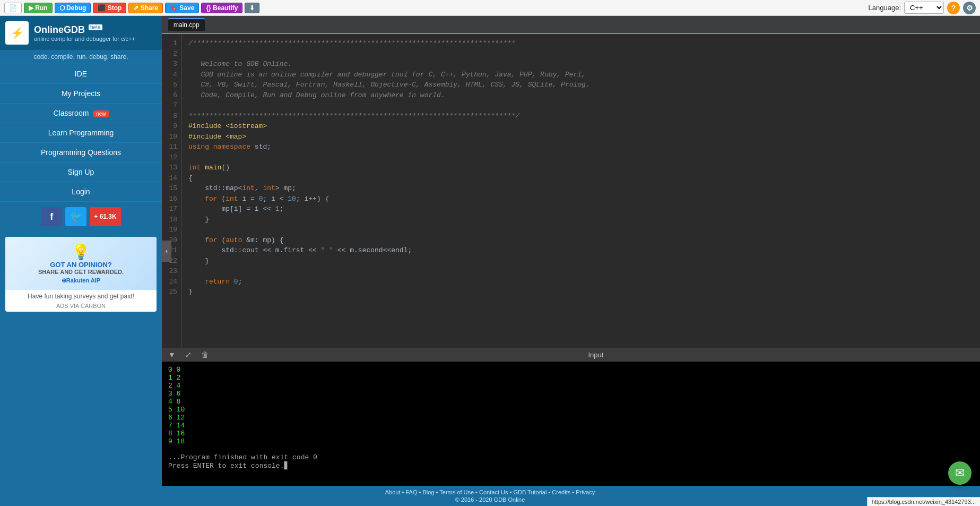  Describe the element at coordinates (585, 492) in the screenshot. I see `footer-privacy: Privacy` at that location.